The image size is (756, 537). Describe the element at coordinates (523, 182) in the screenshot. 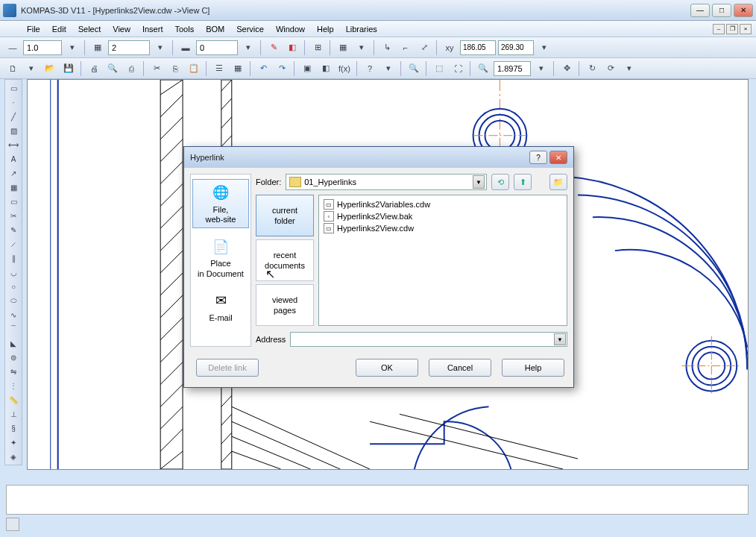

I see `up-folder-button: ⬆` at that location.